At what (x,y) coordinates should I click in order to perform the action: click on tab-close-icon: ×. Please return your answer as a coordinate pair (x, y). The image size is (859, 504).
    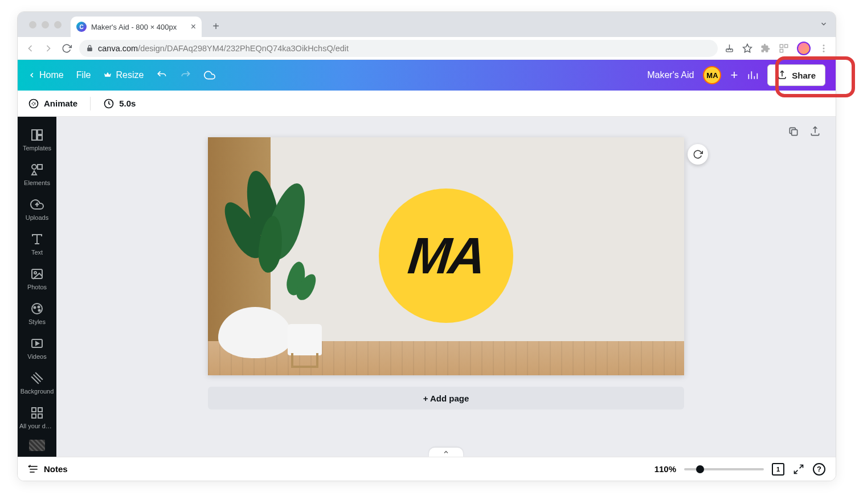
    Looking at the image, I should click on (194, 27).